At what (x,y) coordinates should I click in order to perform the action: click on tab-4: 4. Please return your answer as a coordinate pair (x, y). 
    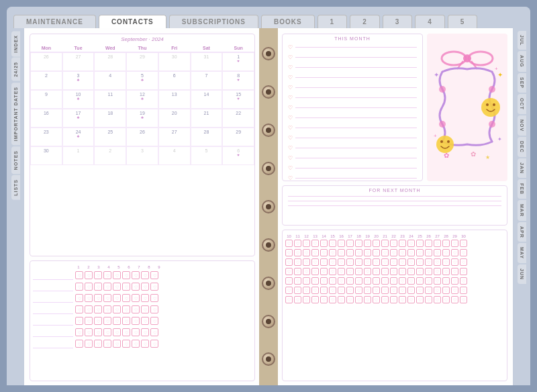
    Looking at the image, I should click on (430, 21).